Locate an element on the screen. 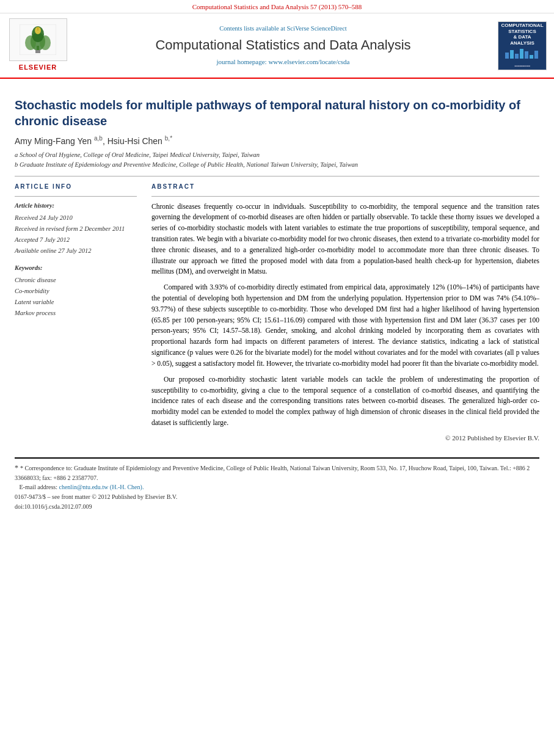  elsevier-logo-image is located at coordinates (38, 40).